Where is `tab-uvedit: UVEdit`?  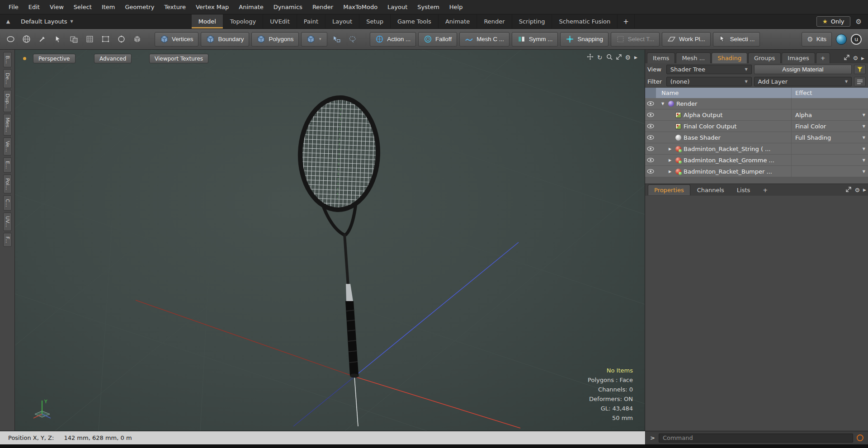
tab-uvedit: UVEdit is located at coordinates (280, 22).